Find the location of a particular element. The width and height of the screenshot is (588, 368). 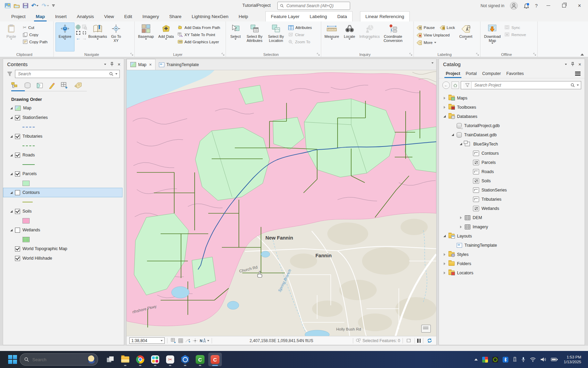

bookmarks-button: Bookmarks is located at coordinates (98, 37).